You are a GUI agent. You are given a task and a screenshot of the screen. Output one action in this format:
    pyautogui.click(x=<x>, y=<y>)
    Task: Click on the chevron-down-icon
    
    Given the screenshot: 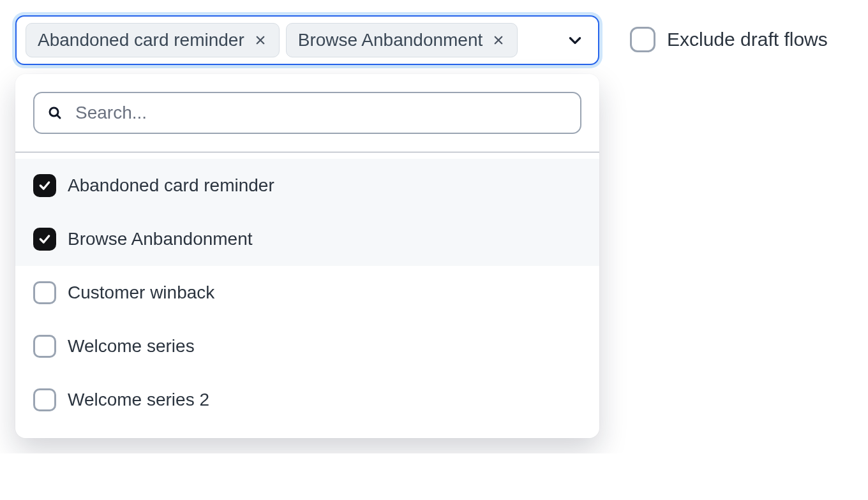 What is the action you would take?
    pyautogui.click(x=575, y=40)
    